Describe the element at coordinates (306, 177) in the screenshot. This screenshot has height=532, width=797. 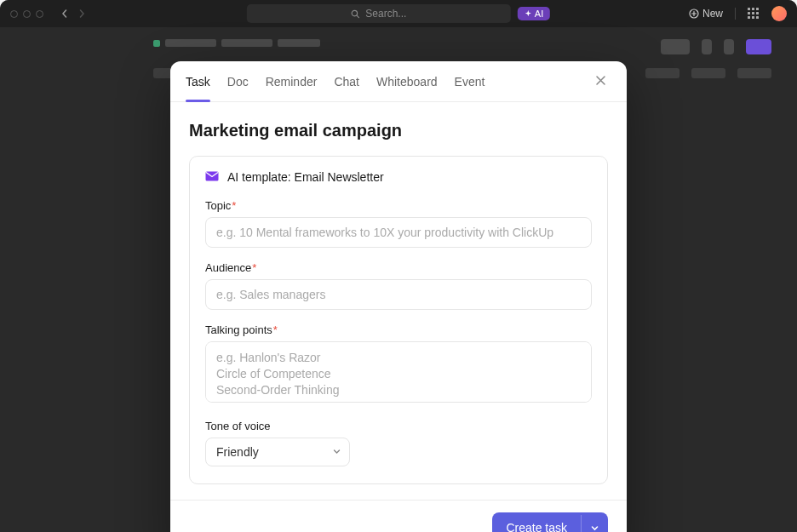
I see `ai-template-label: AI template: Email Newsletter` at that location.